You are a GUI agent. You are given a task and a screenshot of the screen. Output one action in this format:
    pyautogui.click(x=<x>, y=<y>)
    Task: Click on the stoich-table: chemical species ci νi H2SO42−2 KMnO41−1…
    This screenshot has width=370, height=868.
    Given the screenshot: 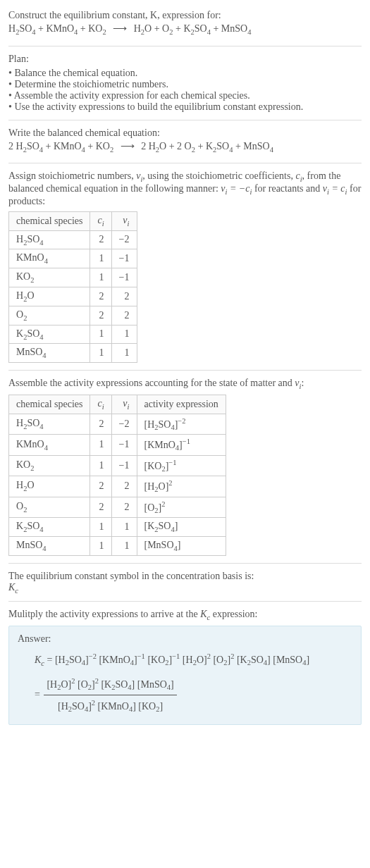 What is the action you would take?
    pyautogui.click(x=73, y=287)
    